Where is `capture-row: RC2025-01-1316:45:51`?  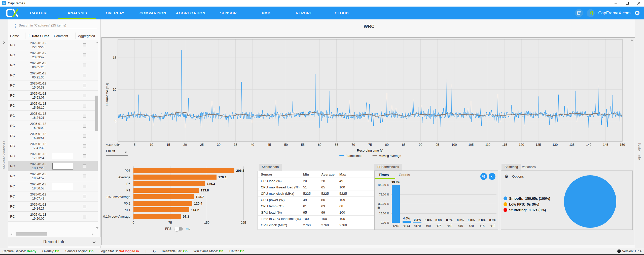 capture-row: RC2025-01-1316:45:51 is located at coordinates (53, 136).